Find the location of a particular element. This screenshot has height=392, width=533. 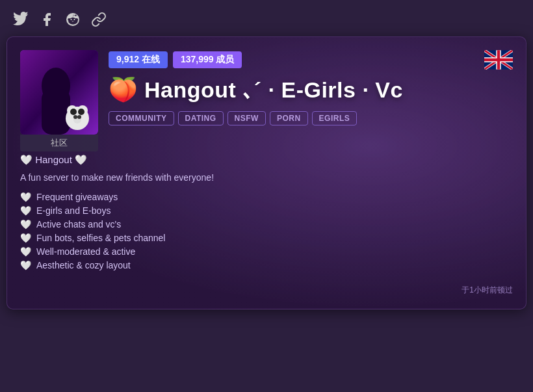

timestamp-bar: 于1小时前顿过 is located at coordinates (266, 287).